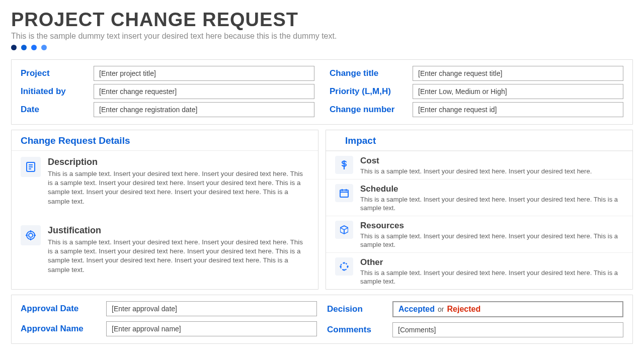 The image size is (644, 362). Describe the element at coordinates (492, 240) in the screenshot. I see `resources-body: This is a sample text. Insert your desir…` at that location.